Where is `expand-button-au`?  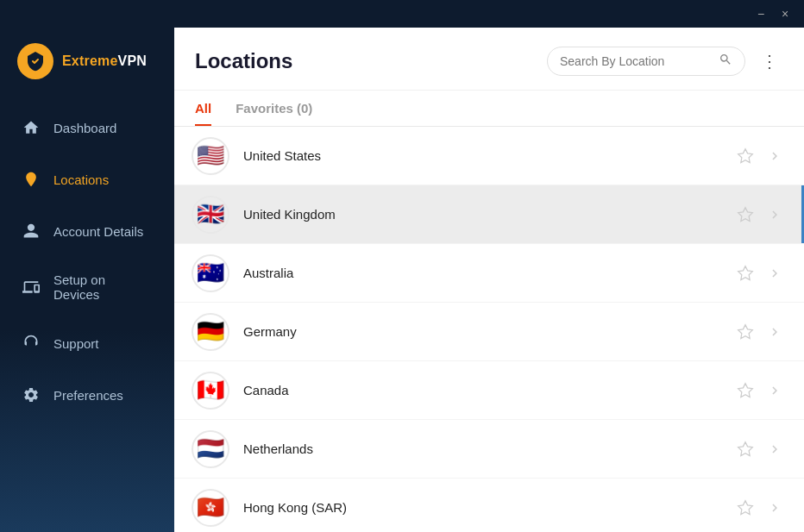
expand-button-au is located at coordinates (775, 273).